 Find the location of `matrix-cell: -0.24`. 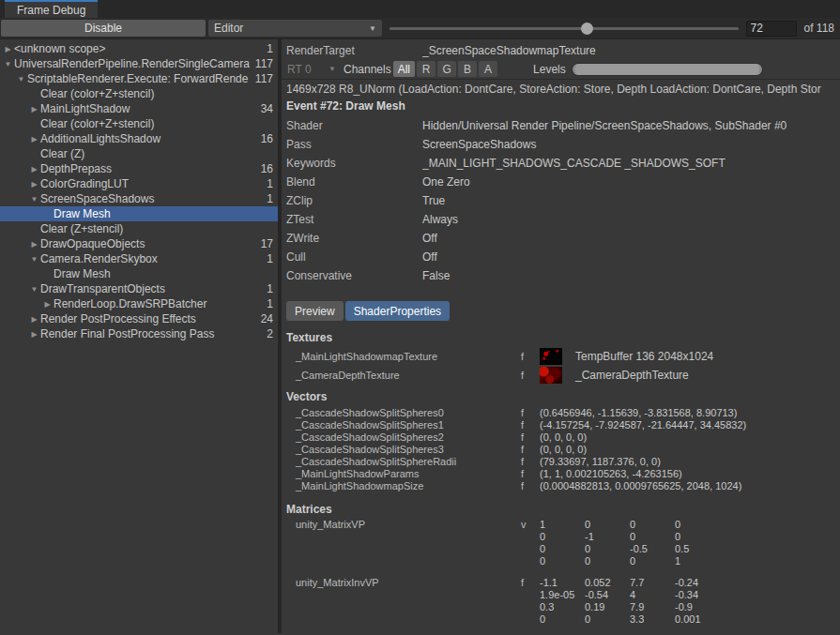

matrix-cell: -0.24 is located at coordinates (697, 583).